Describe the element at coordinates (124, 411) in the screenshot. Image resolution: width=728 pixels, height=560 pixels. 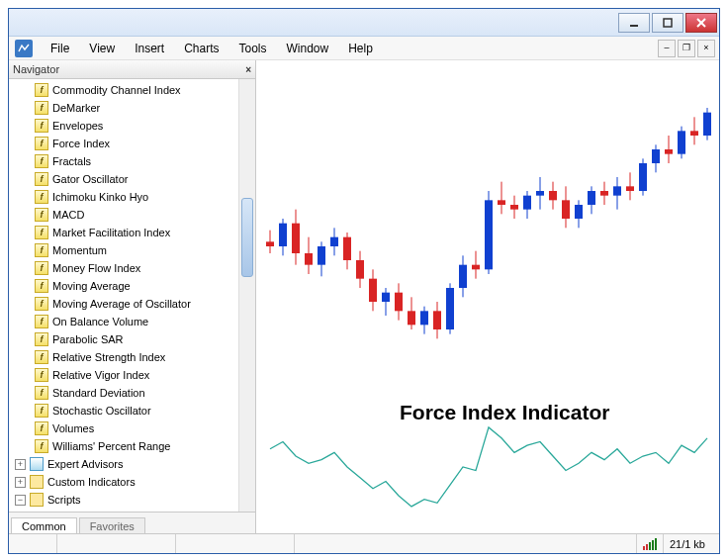
I see `indicator-item: fStochastic Oscillator` at that location.